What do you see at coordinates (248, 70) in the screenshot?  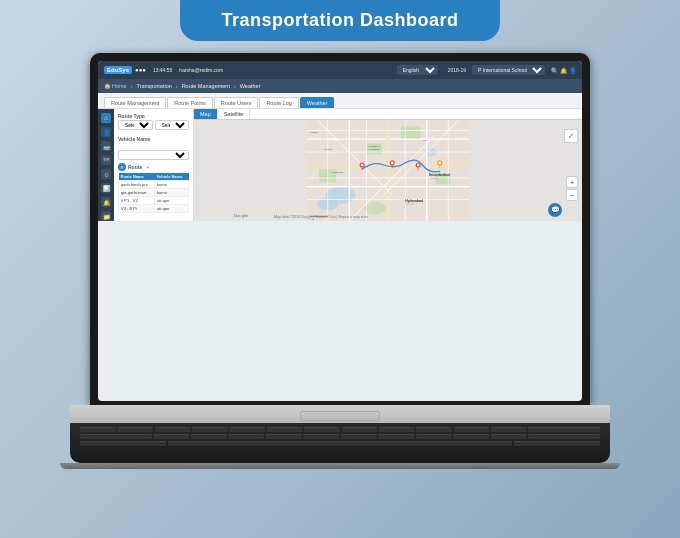 I see `logo-area: EduSys ●●● 13:44:55 harsha@redim.com` at bounding box center [248, 70].